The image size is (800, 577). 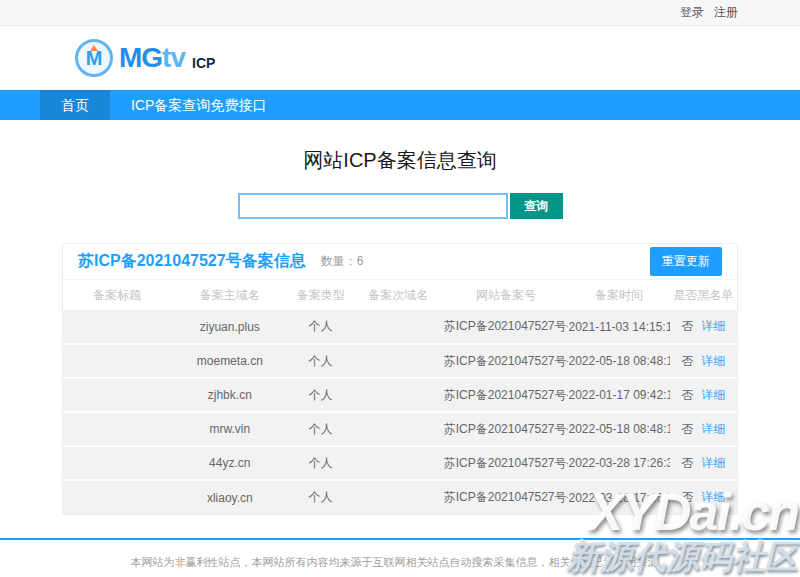 I want to click on cell-icp-no: 苏ICP备2021047527号-1, so click(x=506, y=327).